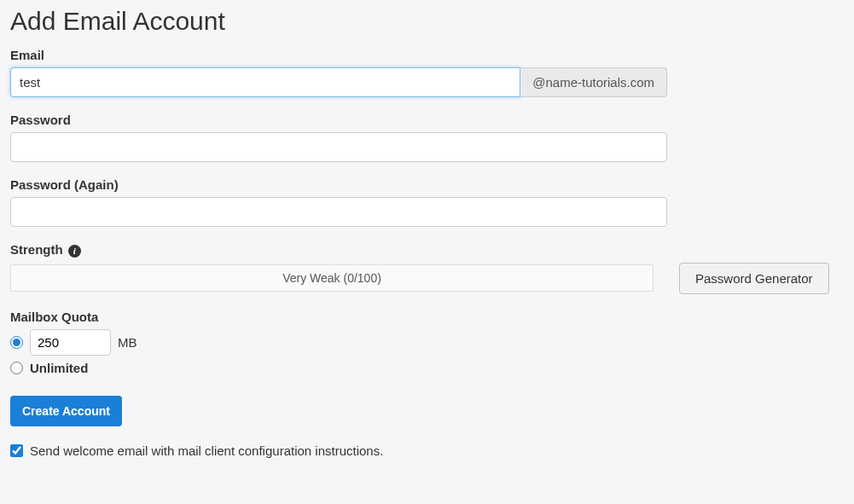 The height and width of the screenshot is (504, 854). I want to click on strength-label-text: Strength, so click(37, 249).